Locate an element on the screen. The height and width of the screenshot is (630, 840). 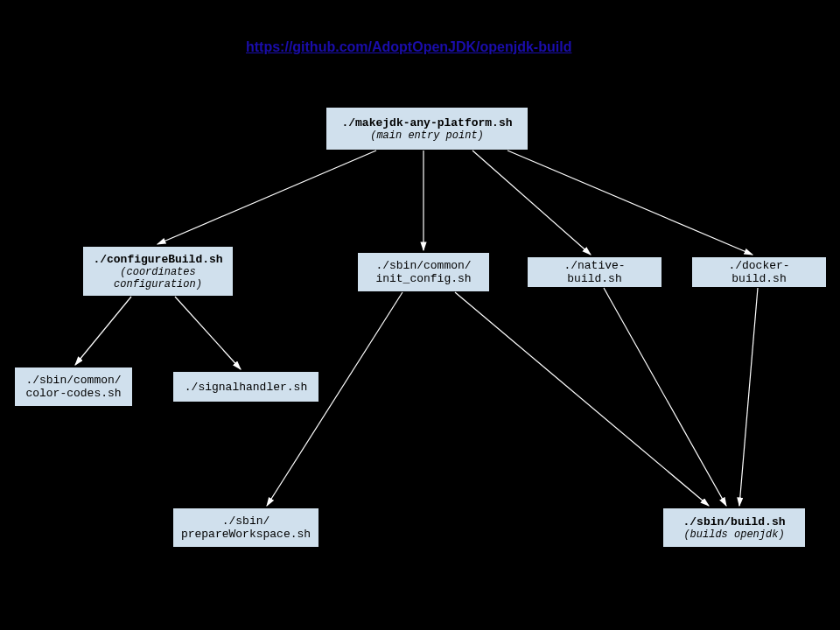
configure-title: ./configureBuild.sh is located at coordinates (158, 259).